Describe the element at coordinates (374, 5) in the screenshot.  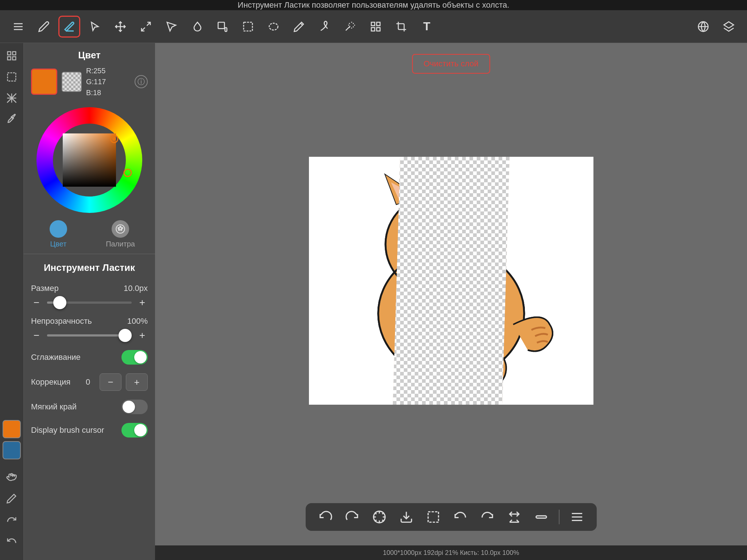
I see `notification-text: Инструмент Ластик позволяет пользователя…` at that location.